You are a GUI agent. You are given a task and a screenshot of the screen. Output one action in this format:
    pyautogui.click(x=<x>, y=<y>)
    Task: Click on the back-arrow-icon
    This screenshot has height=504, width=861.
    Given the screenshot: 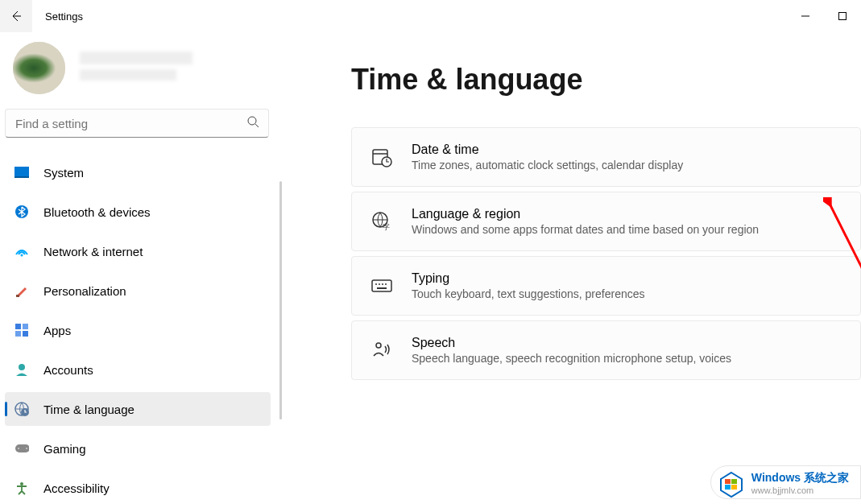 What is the action you would take?
    pyautogui.click(x=16, y=16)
    